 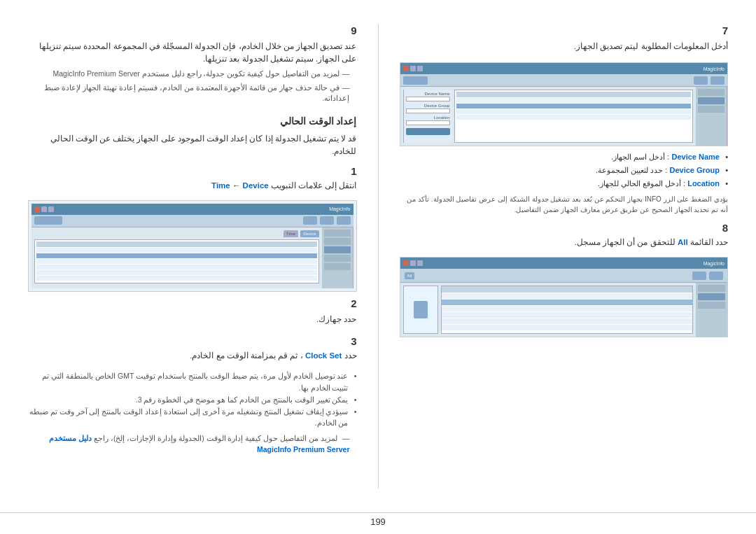 What do you see at coordinates (44, 209) in the screenshot?
I see `win-max` at bounding box center [44, 209].